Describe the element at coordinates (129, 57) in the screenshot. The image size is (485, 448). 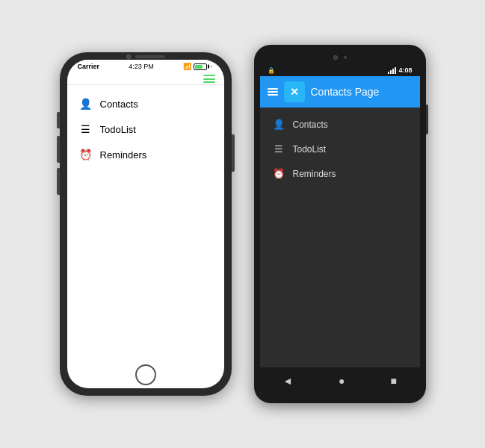
I see `ios-camera-lens` at that location.